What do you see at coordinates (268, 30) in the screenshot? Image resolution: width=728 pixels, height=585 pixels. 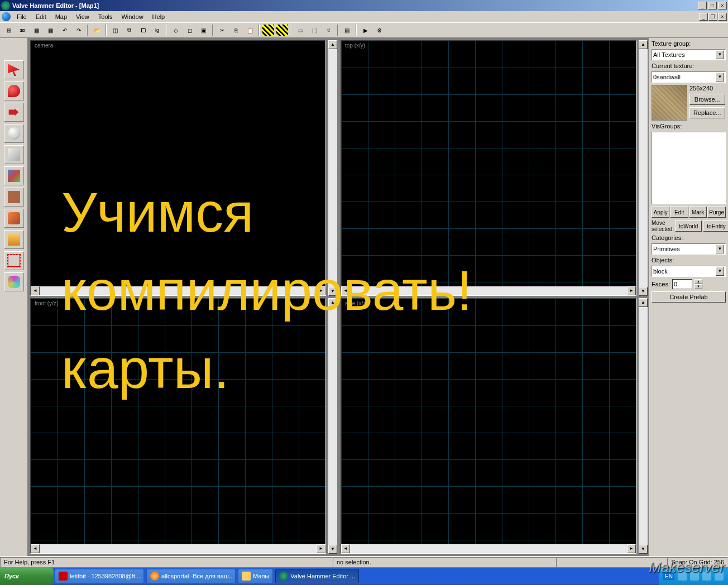 I see `tb-cordon-icon` at bounding box center [268, 30].